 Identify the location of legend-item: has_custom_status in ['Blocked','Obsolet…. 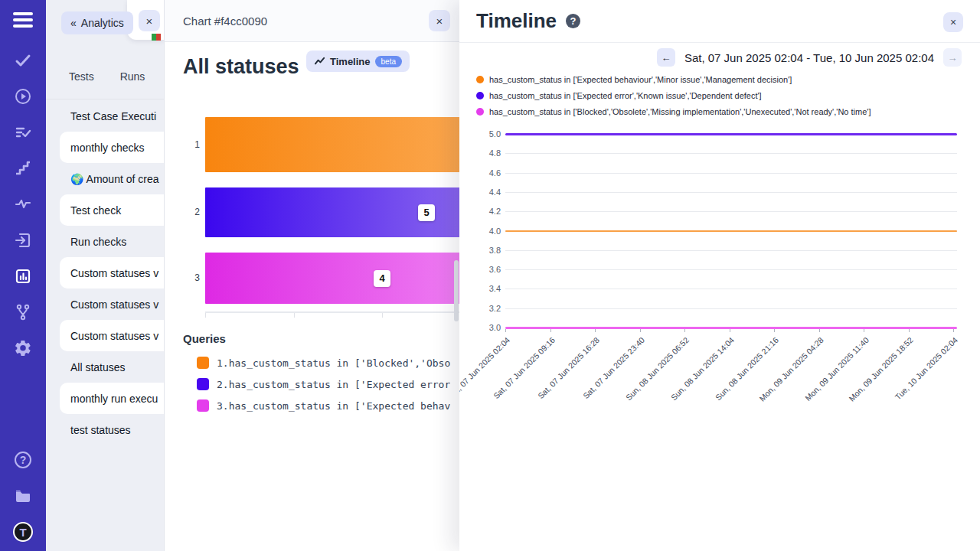
(674, 112).